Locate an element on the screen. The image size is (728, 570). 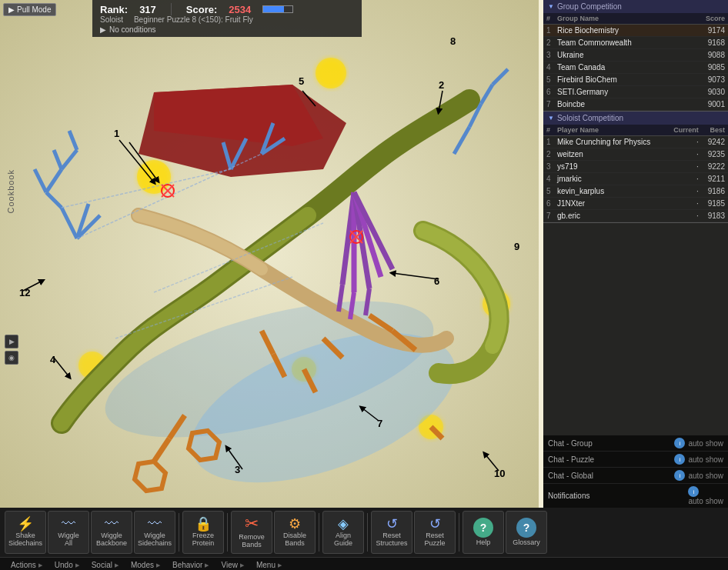
soloist-competition-table: # Player Name Current Best 1 Mike Crunch… is located at coordinates (636, 174).